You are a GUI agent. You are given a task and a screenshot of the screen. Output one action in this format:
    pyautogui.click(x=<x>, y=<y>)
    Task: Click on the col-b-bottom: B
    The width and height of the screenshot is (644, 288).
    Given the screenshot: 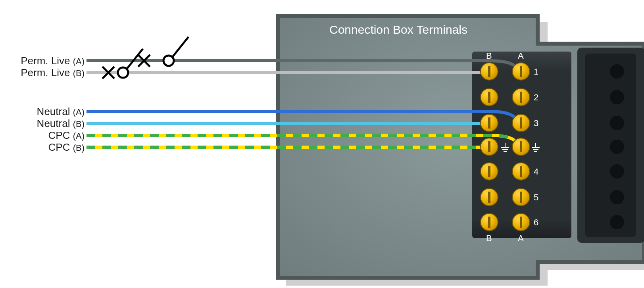 What is the action you would take?
    pyautogui.click(x=489, y=238)
    